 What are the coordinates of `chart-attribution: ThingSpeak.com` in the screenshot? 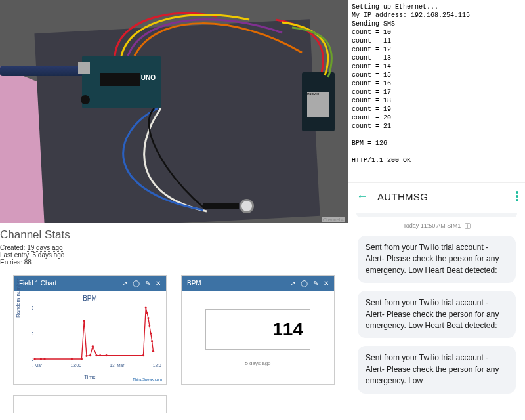 It's located at (147, 379).